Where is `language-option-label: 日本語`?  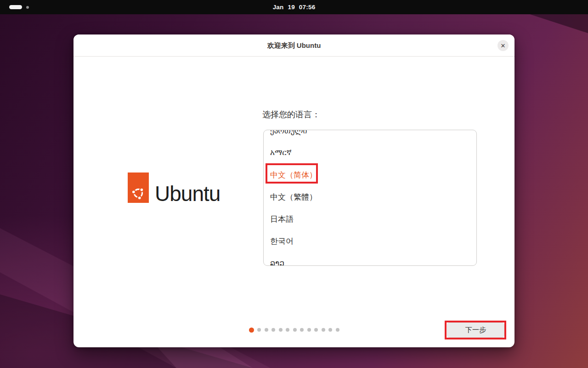
language-option-label: 日本語 is located at coordinates (282, 219).